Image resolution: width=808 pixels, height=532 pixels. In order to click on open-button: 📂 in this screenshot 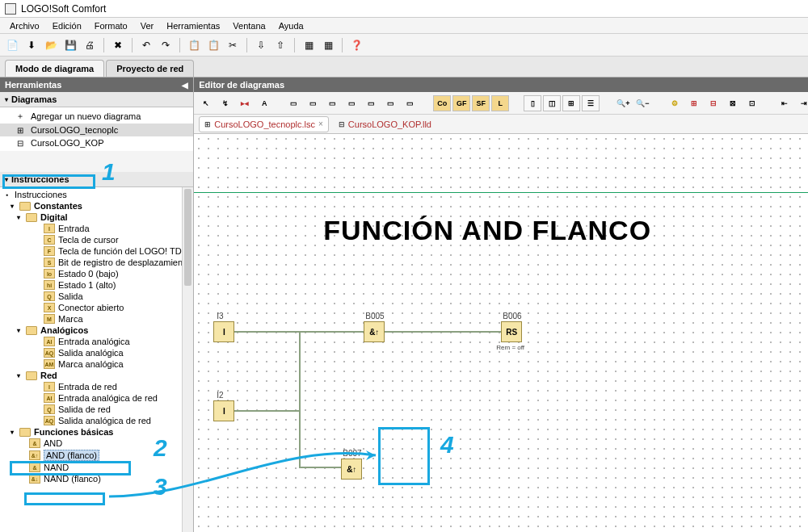, I will do `click(51, 45)`.